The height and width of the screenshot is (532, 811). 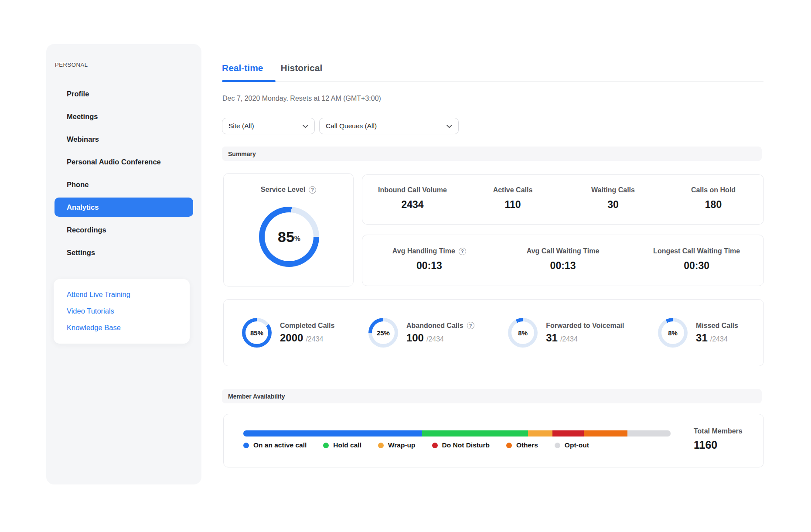 What do you see at coordinates (128, 311) in the screenshot?
I see `link-video-tutorials: Video Tutorials` at bounding box center [128, 311].